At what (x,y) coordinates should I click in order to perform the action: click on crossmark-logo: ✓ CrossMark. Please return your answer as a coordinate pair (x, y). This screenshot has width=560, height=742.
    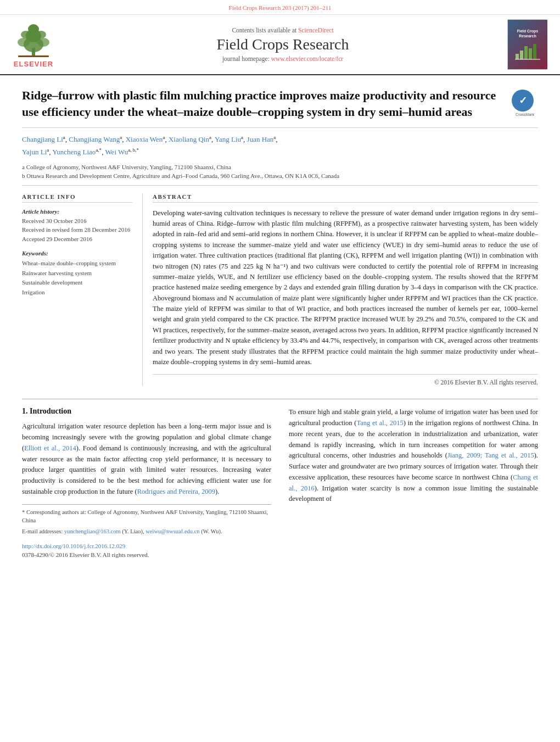
    Looking at the image, I should click on (525, 103).